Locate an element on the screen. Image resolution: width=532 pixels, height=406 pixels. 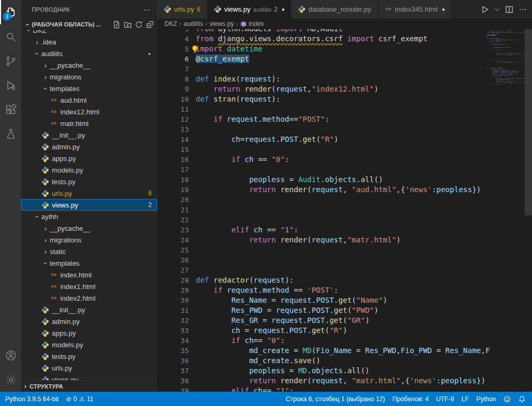
code-line-10: 10def stran(request): is located at coordinates (345, 100).